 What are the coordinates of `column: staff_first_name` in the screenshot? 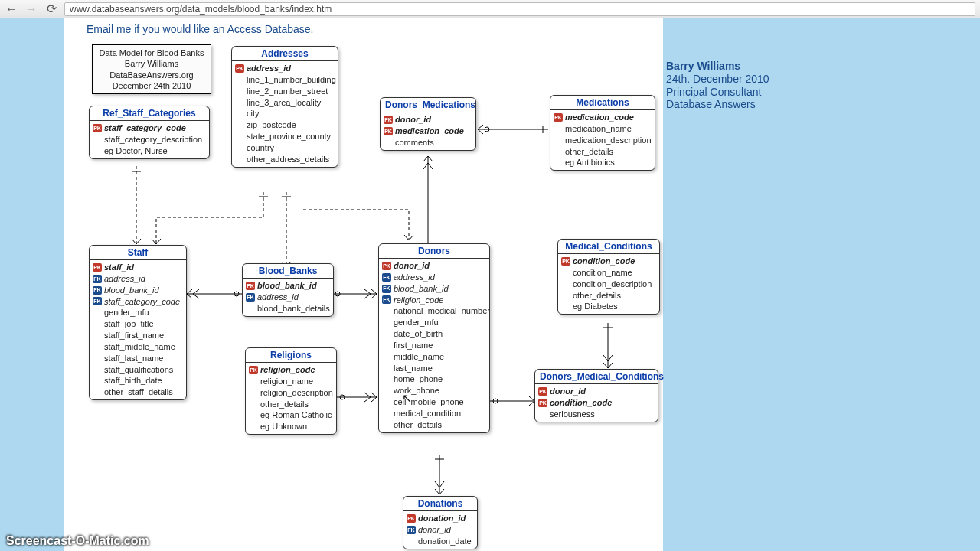 It's located at (134, 335).